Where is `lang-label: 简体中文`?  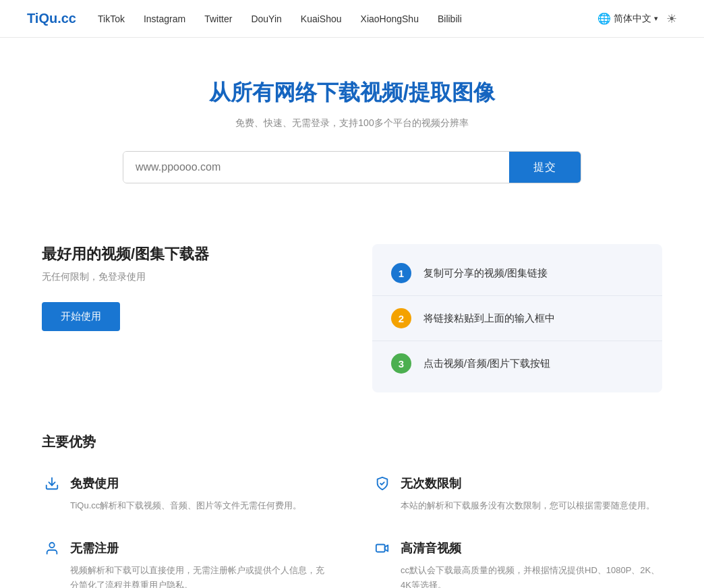
lang-label: 简体中文 is located at coordinates (633, 19).